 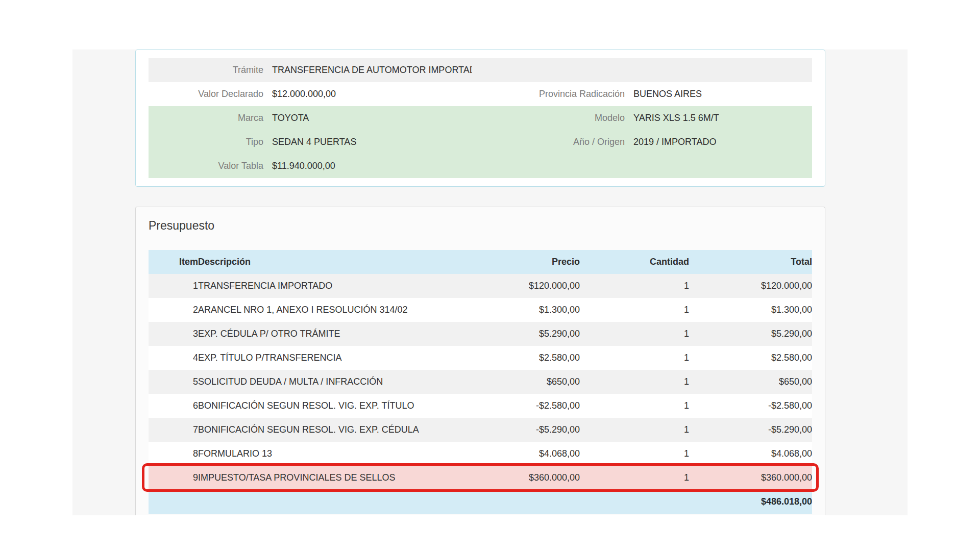 What do you see at coordinates (530, 478) in the screenshot?
I see `item-price: $360.000,00` at bounding box center [530, 478].